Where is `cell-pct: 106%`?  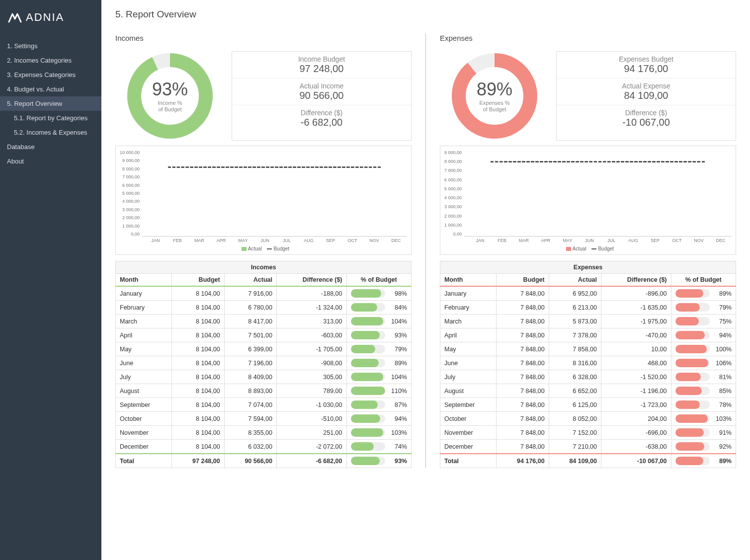
cell-pct: 106% is located at coordinates (703, 363).